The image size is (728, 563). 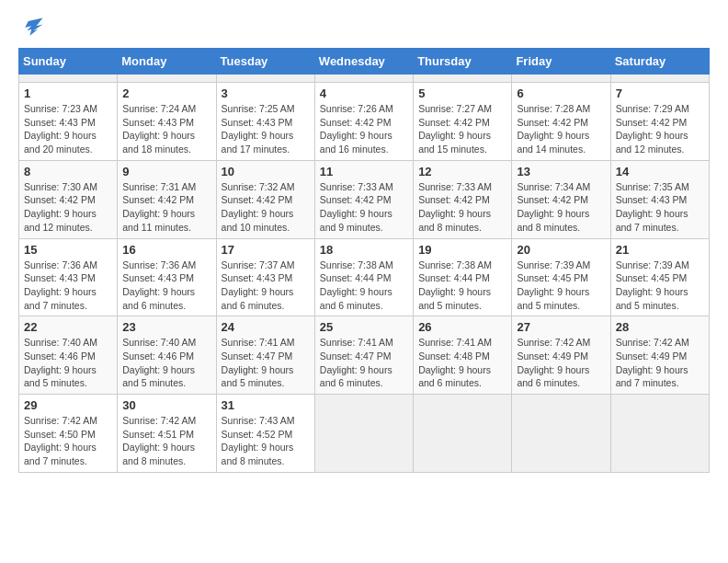 I want to click on day-number: 27, so click(x=561, y=327).